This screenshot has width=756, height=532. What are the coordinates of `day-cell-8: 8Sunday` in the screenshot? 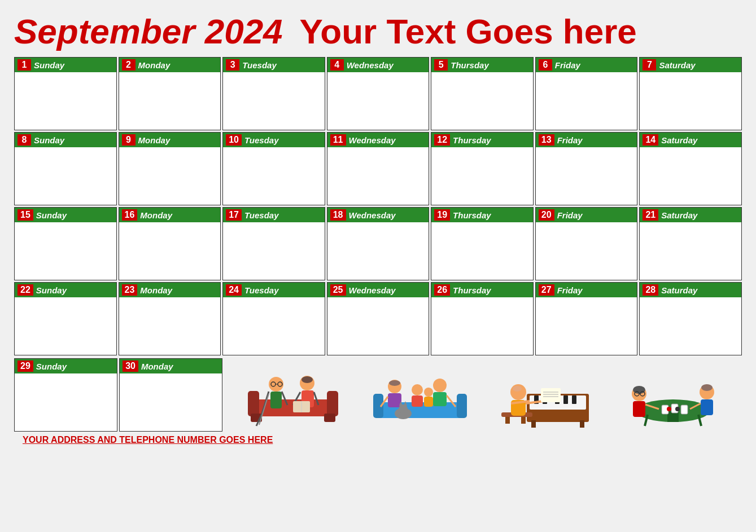 It's located at (65, 169).